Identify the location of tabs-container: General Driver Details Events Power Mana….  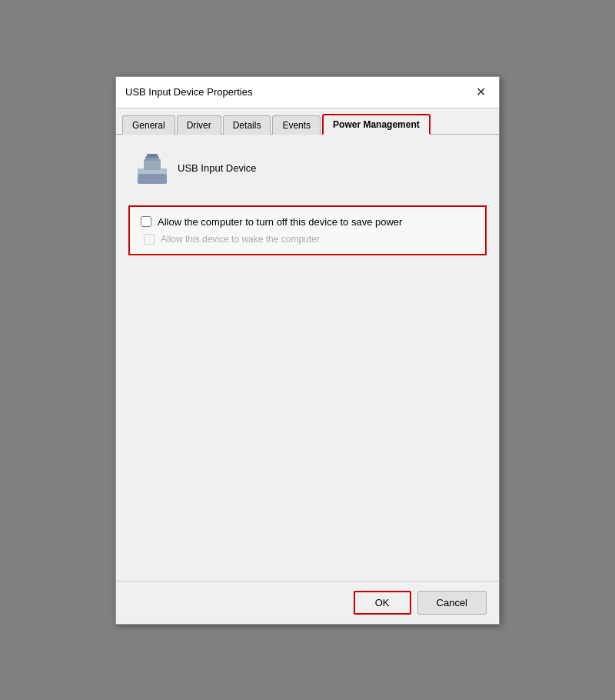
(308, 122).